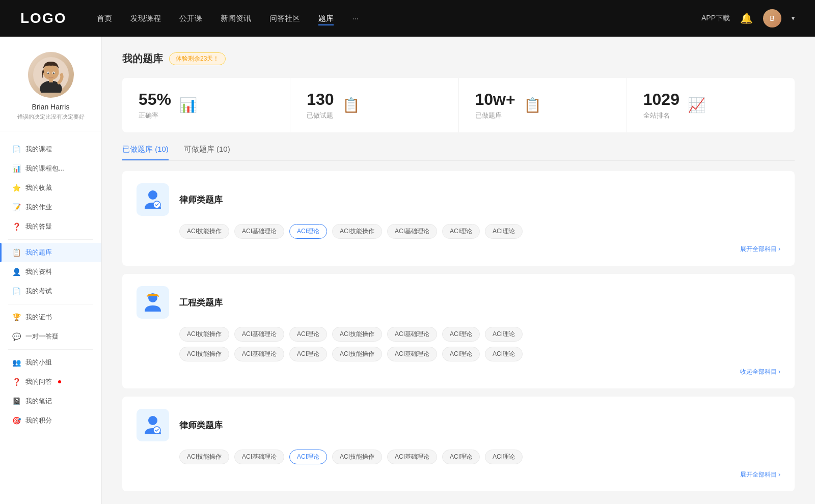 The image size is (815, 504). I want to click on menu-icon: 📋, so click(16, 253).